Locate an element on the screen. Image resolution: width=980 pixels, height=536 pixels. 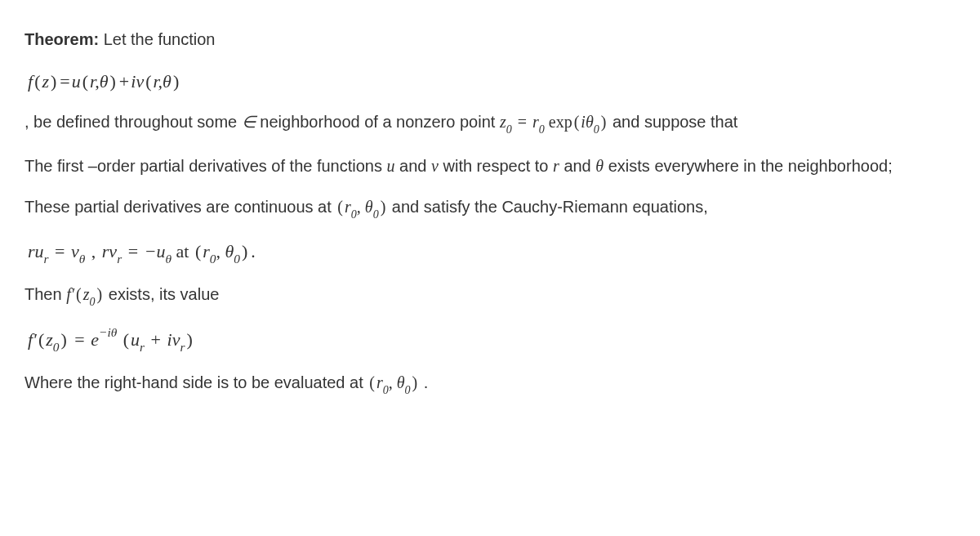
equation-fz-expr: f(z)=u(r,θ)+iv(r,θ) is located at coordinates (105, 82).